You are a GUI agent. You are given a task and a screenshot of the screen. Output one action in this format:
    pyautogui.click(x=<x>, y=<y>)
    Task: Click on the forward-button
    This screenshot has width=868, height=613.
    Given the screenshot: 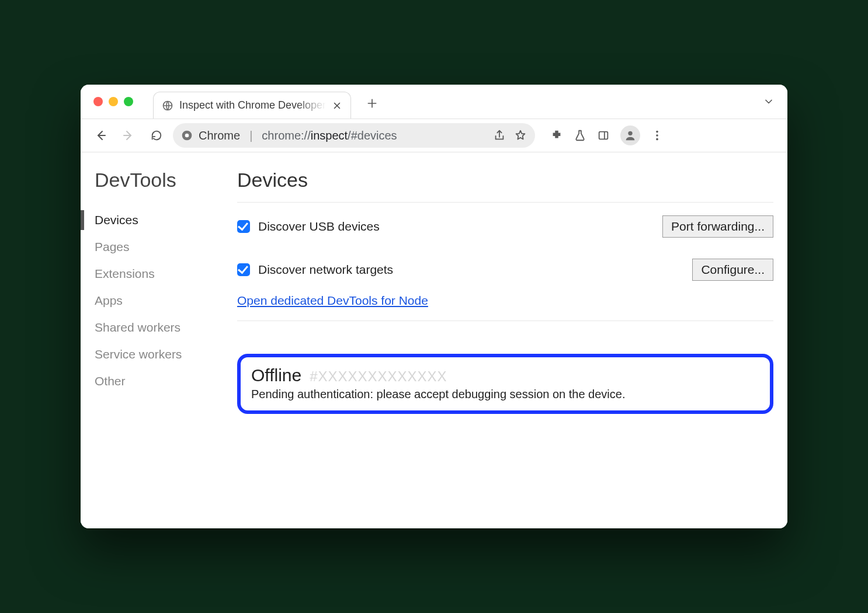 What is the action you would take?
    pyautogui.click(x=129, y=135)
    